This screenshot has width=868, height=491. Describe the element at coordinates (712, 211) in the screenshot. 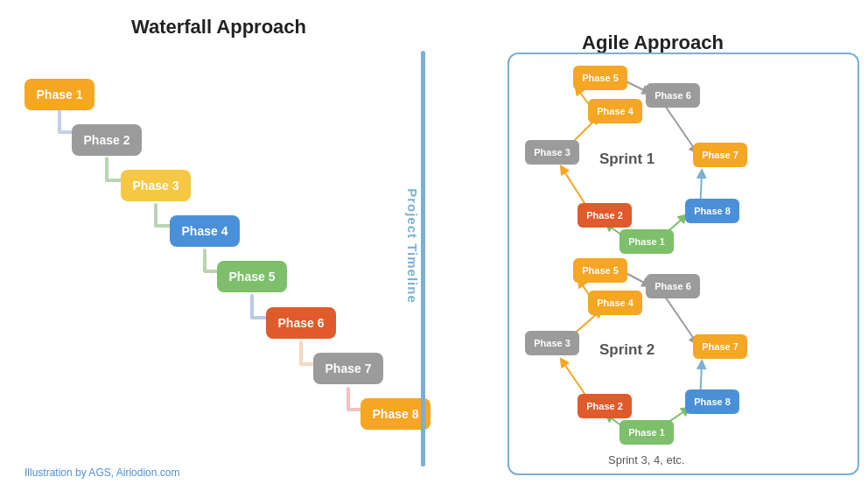

I see `ag-s1-phase8: Phase 8` at that location.